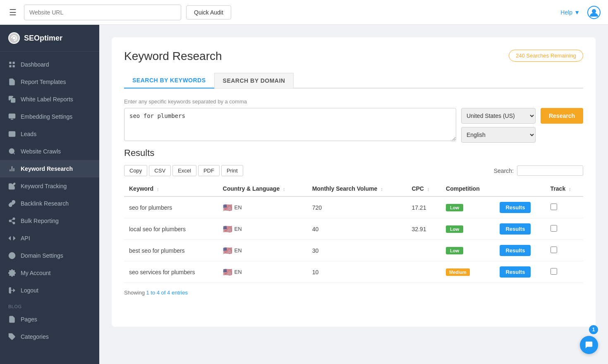  I want to click on keyword-form-row: seo for plumbers United States (US) Unit…, so click(354, 125).